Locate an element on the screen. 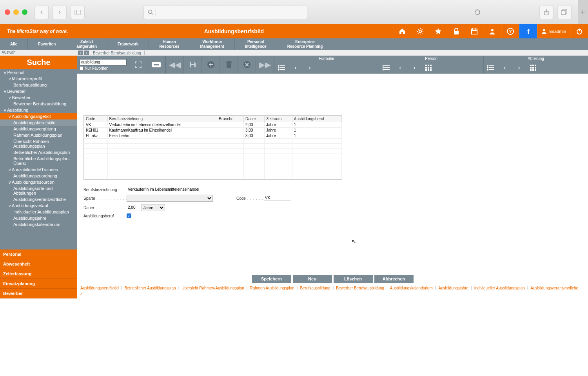 This screenshot has height=376, width=588. col-ausbildungsberuf: Ausbildungsberuf is located at coordinates (317, 119).